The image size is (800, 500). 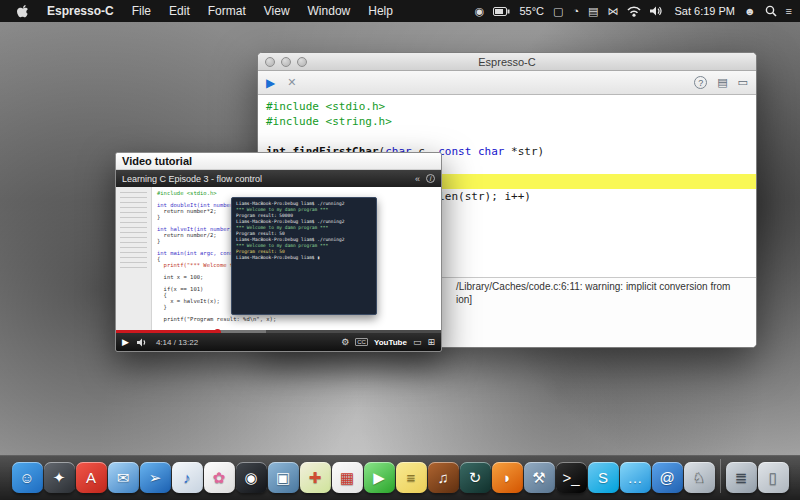 I want to click on dock-divider, so click(x=720, y=476).